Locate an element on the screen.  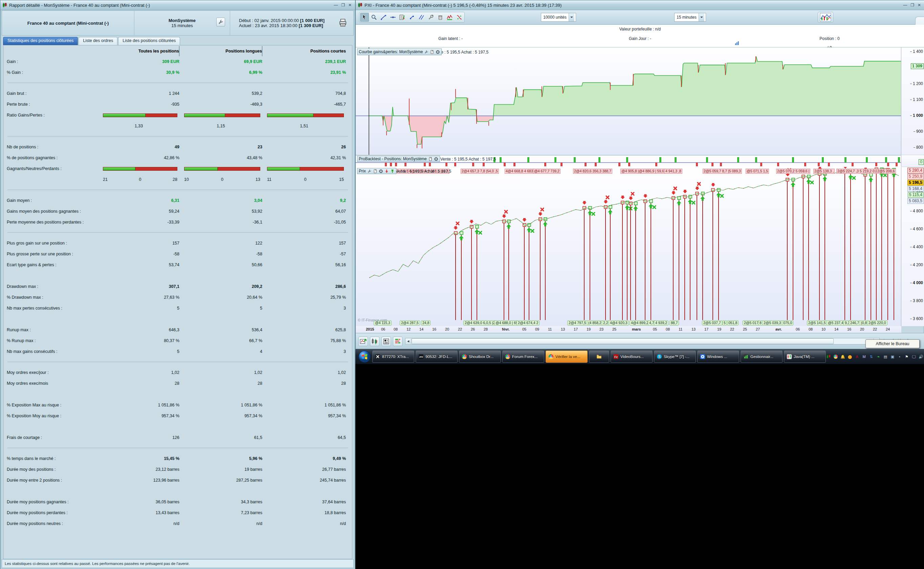
tab-statistics: Statistiques des positions clôturées is located at coordinates (41, 41).